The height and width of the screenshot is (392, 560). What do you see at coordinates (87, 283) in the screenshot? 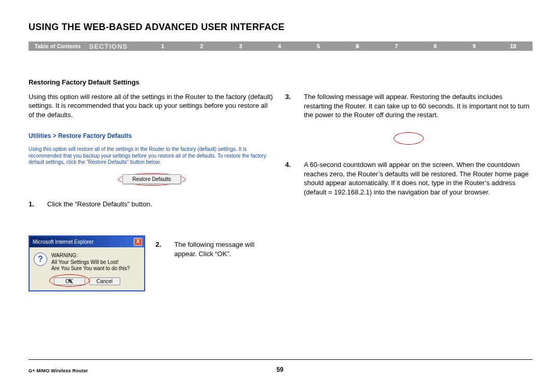
I see `dialog-actions: OK Cancel` at bounding box center [87, 283].